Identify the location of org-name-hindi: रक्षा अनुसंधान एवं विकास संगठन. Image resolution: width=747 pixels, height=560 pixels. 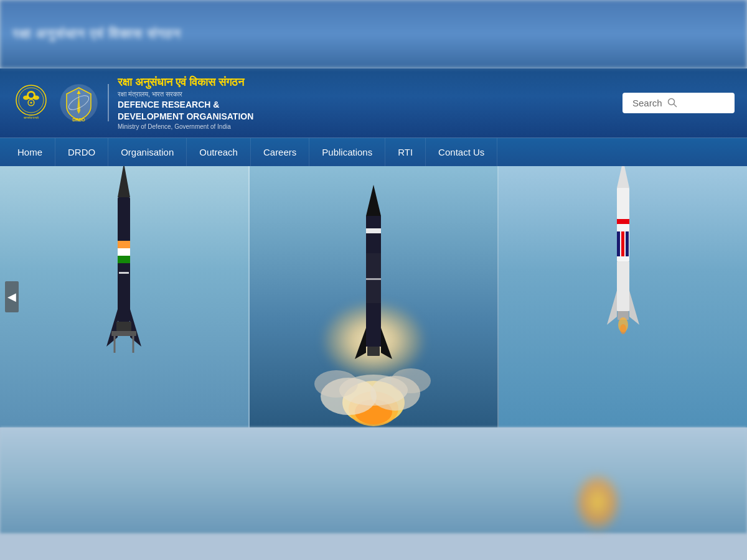
(186, 82).